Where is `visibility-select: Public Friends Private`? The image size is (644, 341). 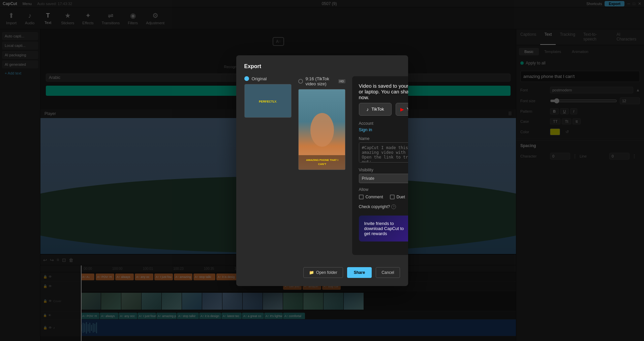 visibility-select: Public Friends Private is located at coordinates (384, 178).